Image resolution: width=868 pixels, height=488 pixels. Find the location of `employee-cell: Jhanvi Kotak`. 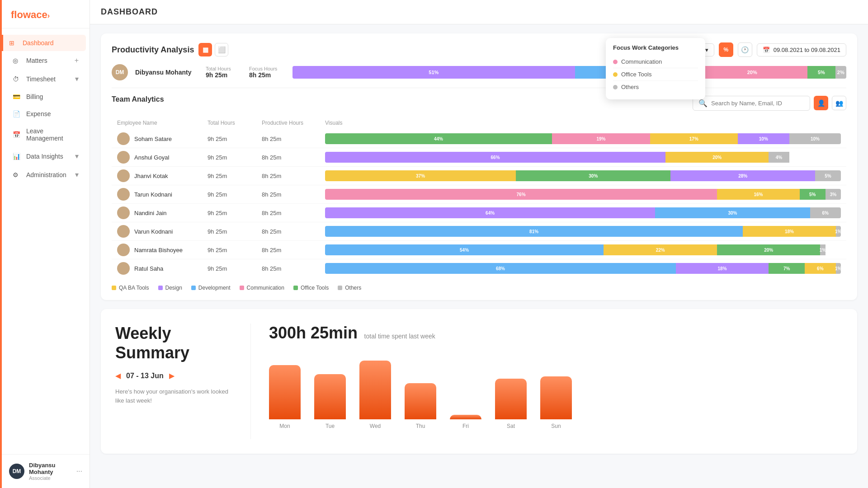

employee-cell: Jhanvi Kotak is located at coordinates (157, 176).